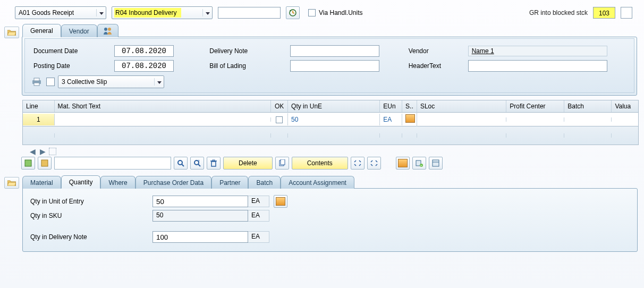  What do you see at coordinates (538, 66) in the screenshot?
I see `header-text-input` at bounding box center [538, 66].